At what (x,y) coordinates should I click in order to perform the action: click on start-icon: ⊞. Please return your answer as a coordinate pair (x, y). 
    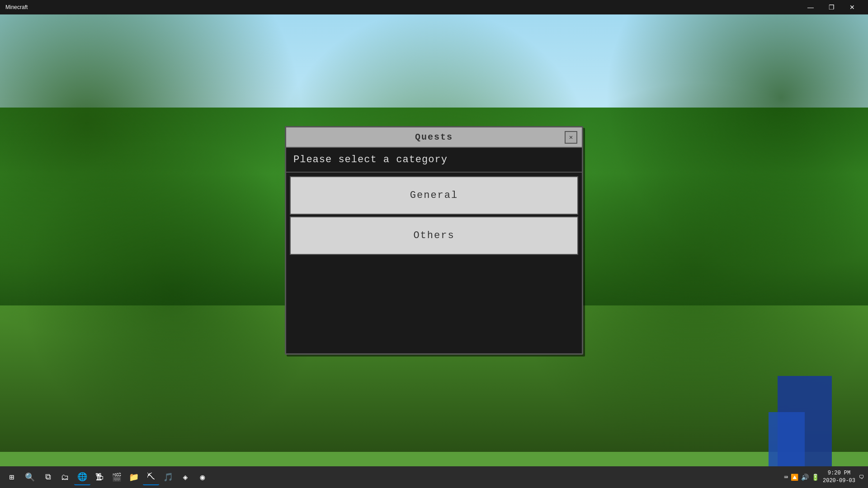
    Looking at the image, I should click on (12, 477).